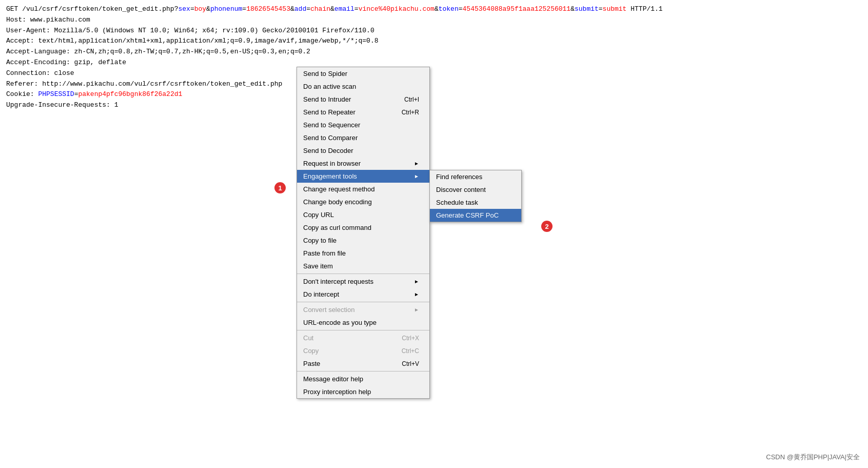  I want to click on request-method: GET /vul/csrf/csrftoken/token_get_edit.p…, so click(92, 9).